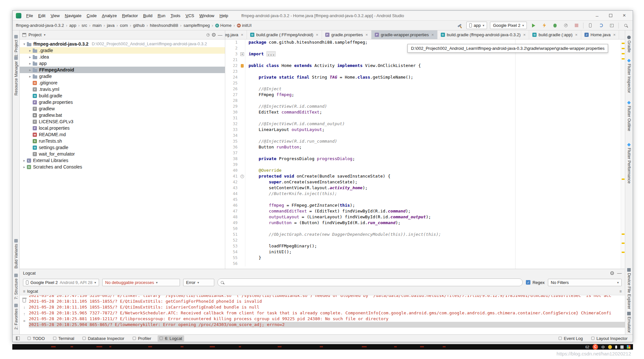 The height and width of the screenshot is (359, 644). I want to click on menu-navigate: Navigate, so click(73, 16).